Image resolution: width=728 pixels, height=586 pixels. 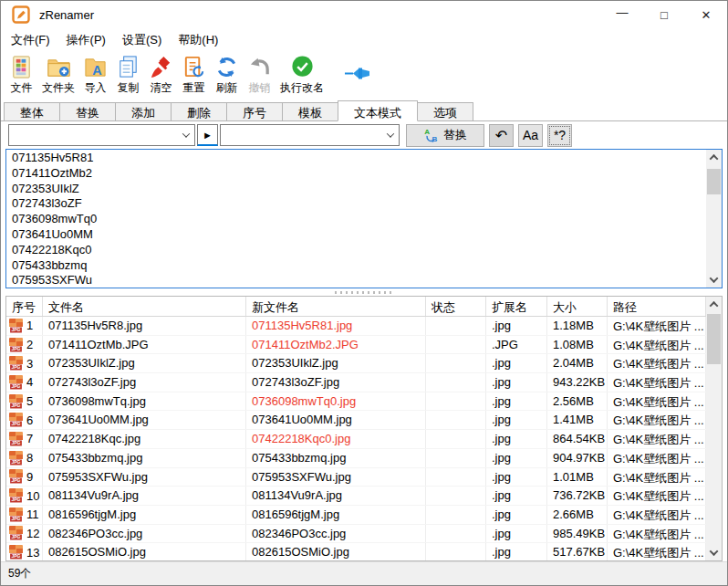 What do you see at coordinates (25, 345) in the screenshot?
I see `row-number-cell: JPG2` at bounding box center [25, 345].